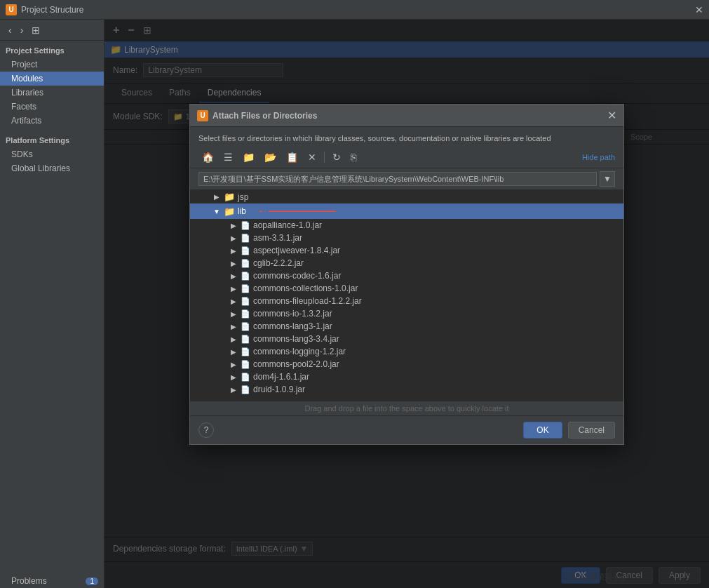 Image resolution: width=709 pixels, height=588 pixels. Describe the element at coordinates (24, 107) in the screenshot. I see `facets-label: Facets` at that location.